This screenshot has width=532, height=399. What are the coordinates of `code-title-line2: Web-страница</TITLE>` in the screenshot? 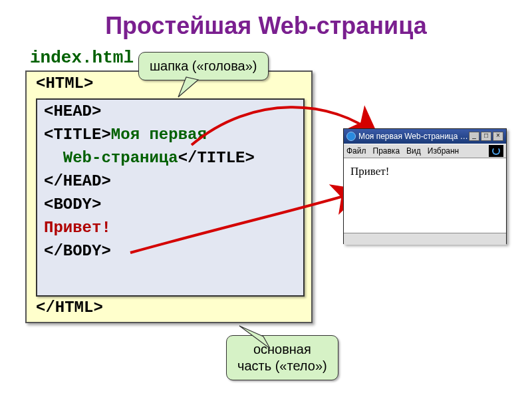 It's located at (170, 158).